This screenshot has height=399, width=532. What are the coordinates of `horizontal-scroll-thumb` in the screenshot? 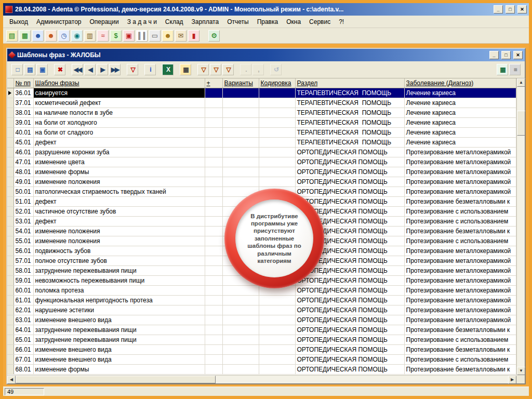 It's located at (115, 379).